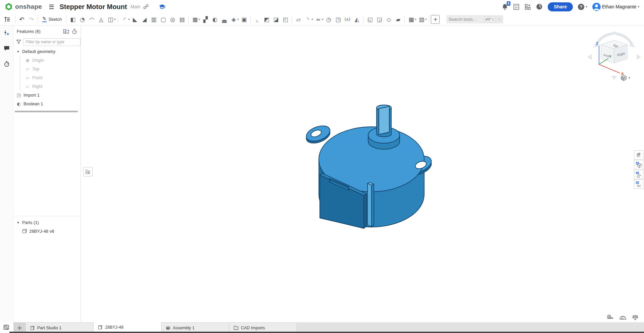 This screenshot has height=333, width=644. I want to click on surface-icon: ◝, so click(308, 19).